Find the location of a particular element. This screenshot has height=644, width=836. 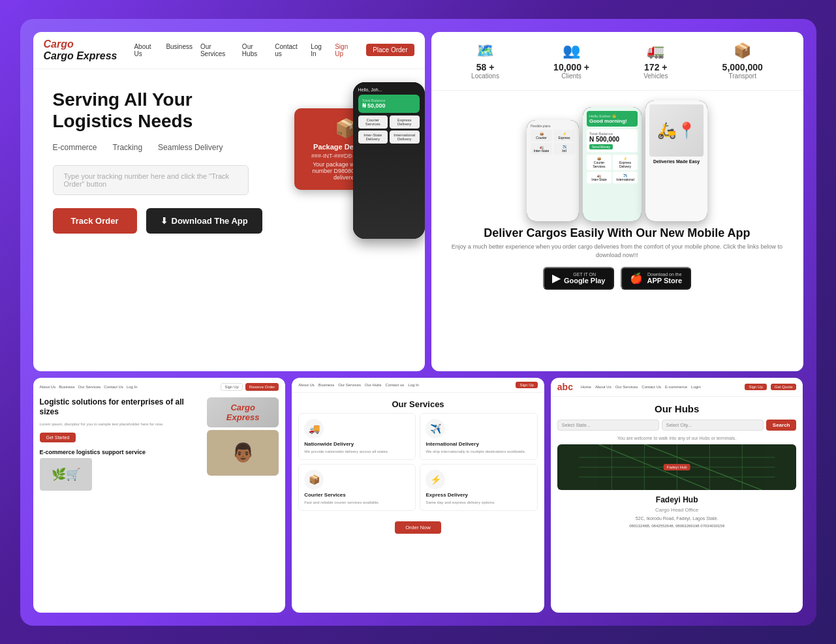

bm-signup-btn: Sign Up is located at coordinates (526, 385).